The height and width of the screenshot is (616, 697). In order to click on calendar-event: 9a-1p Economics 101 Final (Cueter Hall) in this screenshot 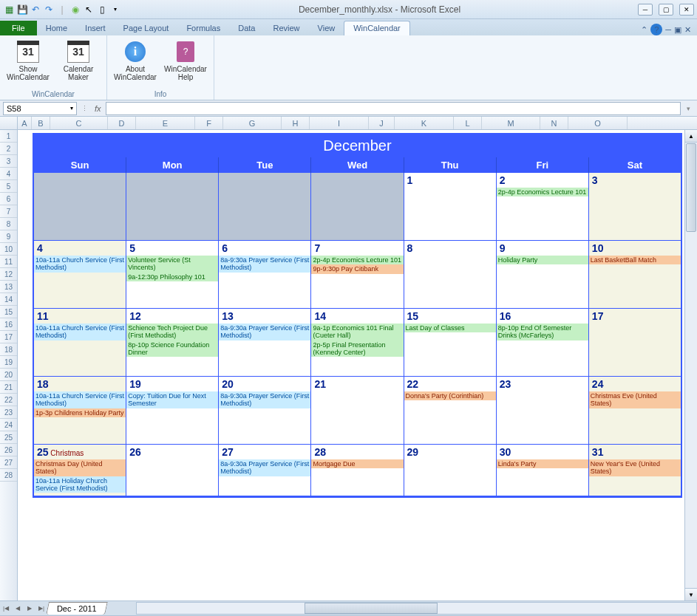, I will do `click(357, 332)`.